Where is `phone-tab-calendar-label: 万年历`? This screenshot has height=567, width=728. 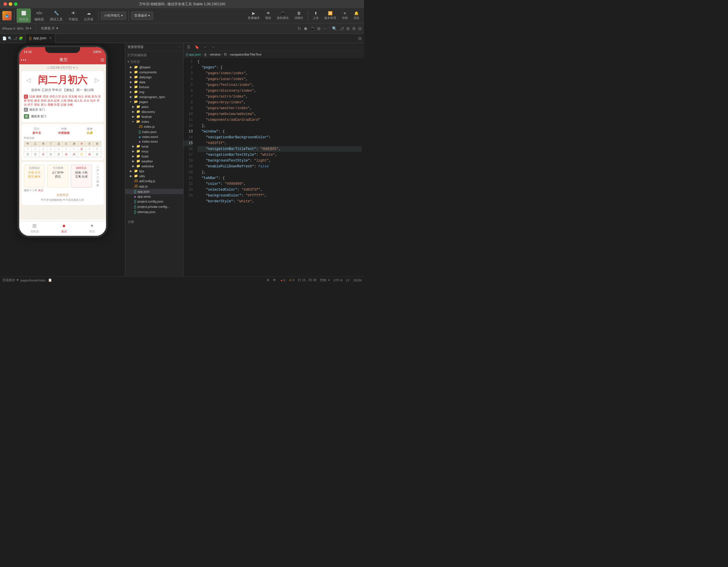
phone-tab-calendar-label: 万年历 is located at coordinates (35, 232).